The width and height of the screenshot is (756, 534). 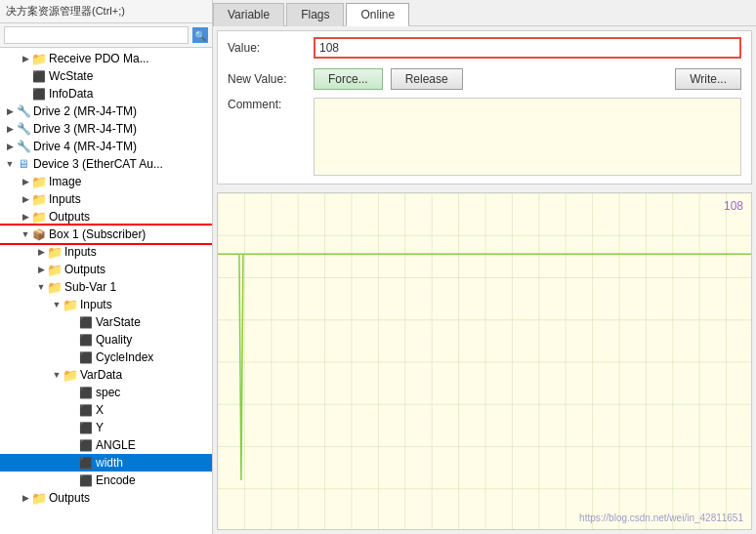 I want to click on icon-outputs3: 📁, so click(x=39, y=498).